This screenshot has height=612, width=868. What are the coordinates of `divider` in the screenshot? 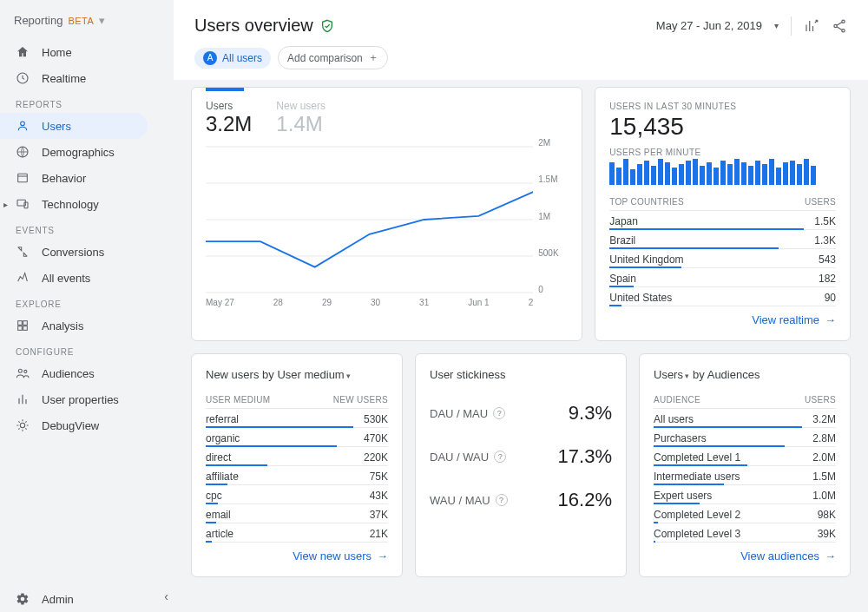 It's located at (792, 26).